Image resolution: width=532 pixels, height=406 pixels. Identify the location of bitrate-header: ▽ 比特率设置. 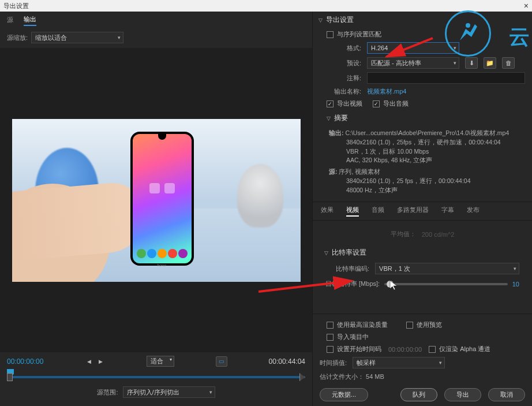
(422, 253).